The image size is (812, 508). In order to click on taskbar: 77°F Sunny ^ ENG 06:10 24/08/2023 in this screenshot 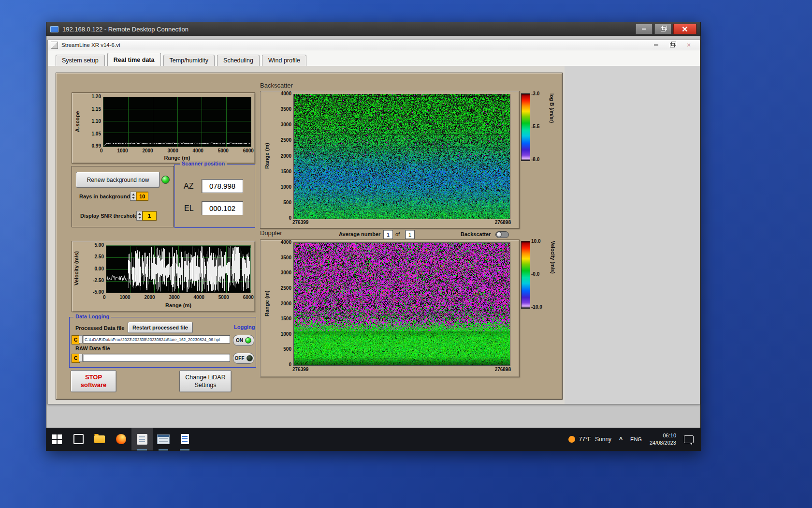, I will do `click(373, 439)`.